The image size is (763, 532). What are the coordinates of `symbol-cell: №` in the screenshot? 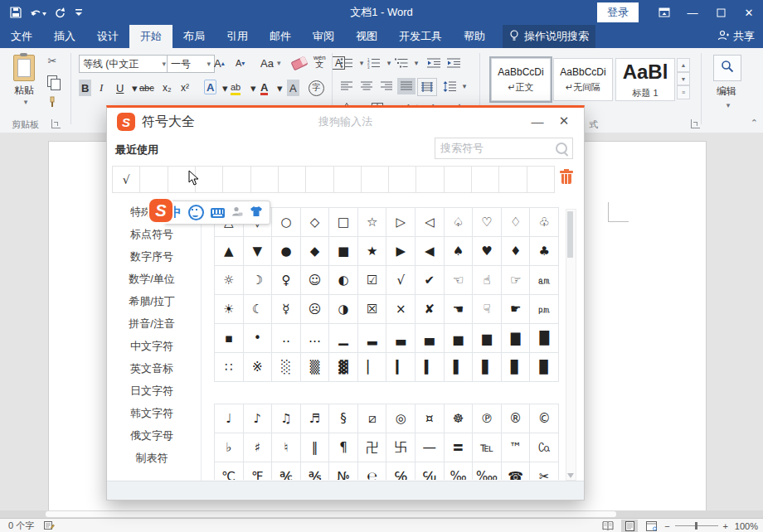 It's located at (343, 471).